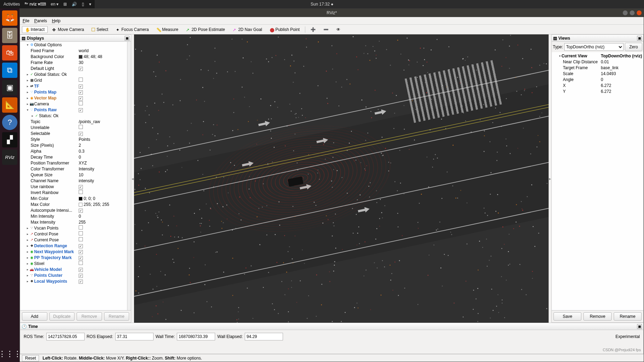 This screenshot has width=644, height=362. What do you see at coordinates (10, 53) in the screenshot?
I see `dock-software: 🛍` at bounding box center [10, 53].